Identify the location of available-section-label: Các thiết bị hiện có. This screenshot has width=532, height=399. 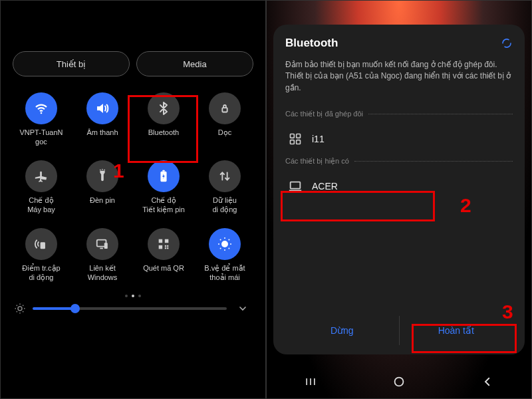
(399, 161).